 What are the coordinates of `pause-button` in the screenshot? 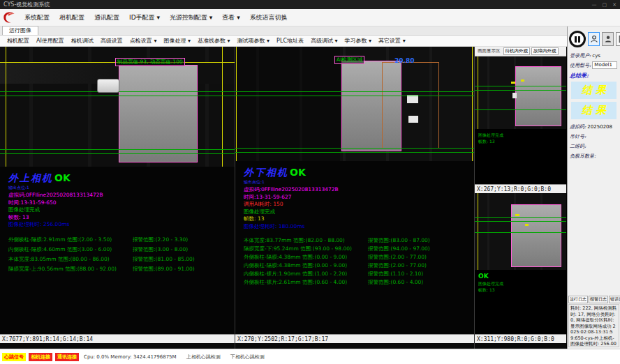 It's located at (577, 39).